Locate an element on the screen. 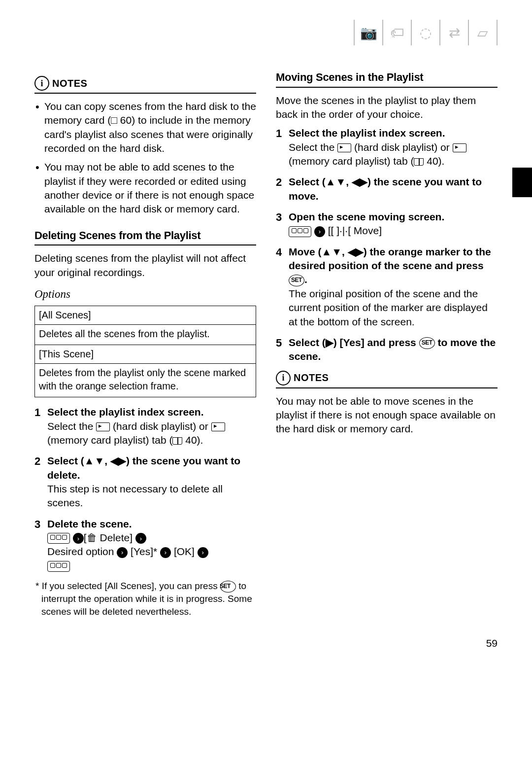  step-head: Select (▶) [Yes] and press SET to move t… is located at coordinates (393, 350).